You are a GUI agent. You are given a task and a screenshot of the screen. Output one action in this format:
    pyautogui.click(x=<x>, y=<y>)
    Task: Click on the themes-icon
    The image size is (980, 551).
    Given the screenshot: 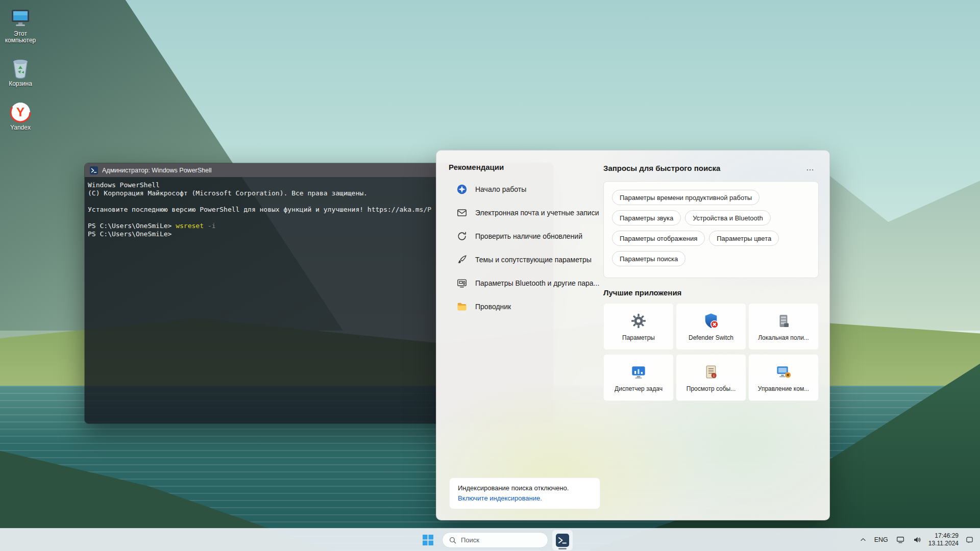 What is the action you would take?
    pyautogui.click(x=462, y=260)
    